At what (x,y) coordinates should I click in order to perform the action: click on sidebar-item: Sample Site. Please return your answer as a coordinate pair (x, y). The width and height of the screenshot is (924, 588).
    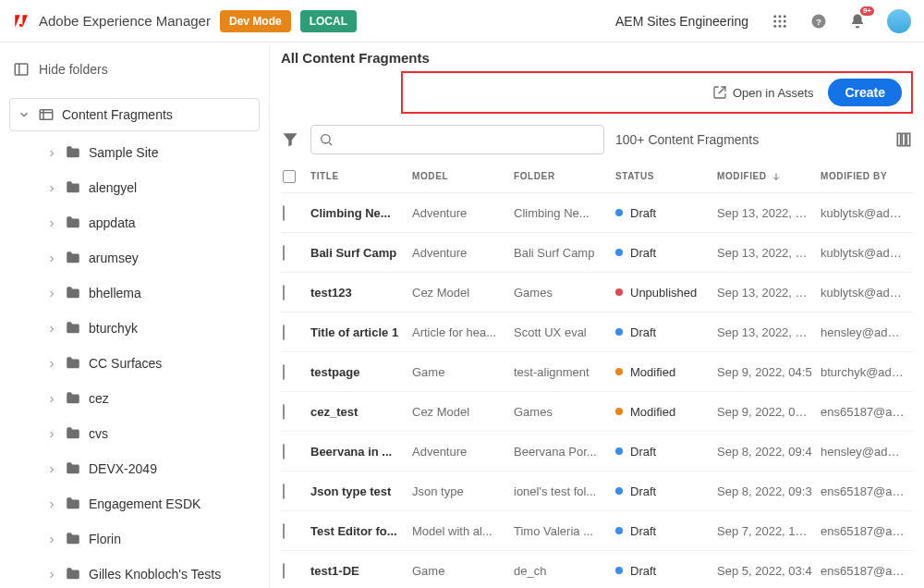
    Looking at the image, I should click on (135, 153).